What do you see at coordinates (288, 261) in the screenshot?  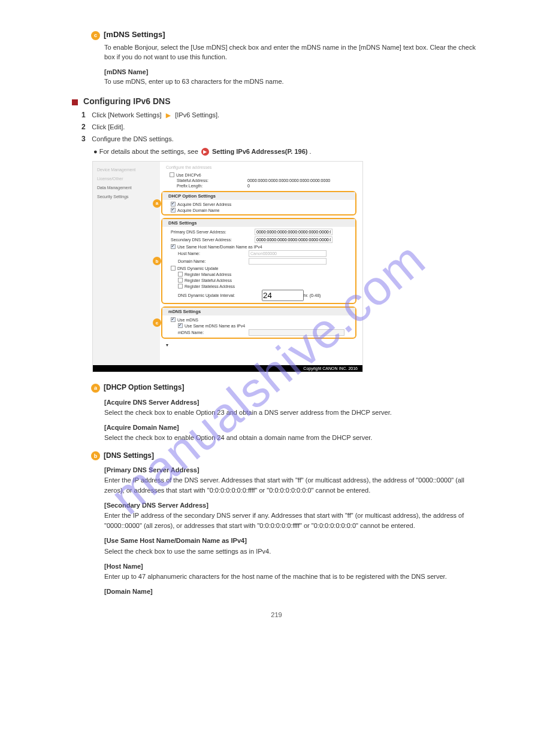 I see `domain-name-input` at bounding box center [288, 261].